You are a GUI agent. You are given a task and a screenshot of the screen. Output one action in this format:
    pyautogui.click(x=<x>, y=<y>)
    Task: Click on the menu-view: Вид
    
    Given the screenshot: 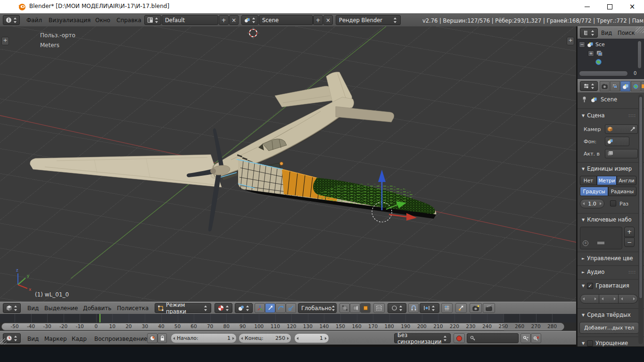 What is the action you would take?
    pyautogui.click(x=33, y=308)
    